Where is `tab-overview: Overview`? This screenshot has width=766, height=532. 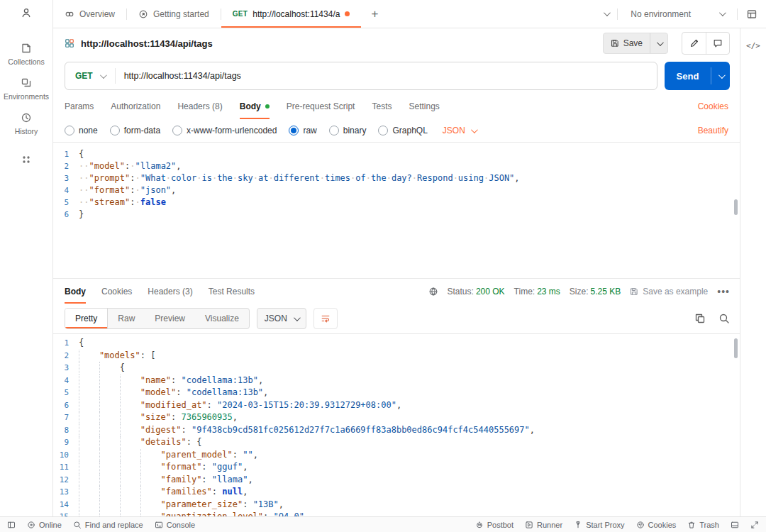
tab-overview: Overview is located at coordinates (89, 14).